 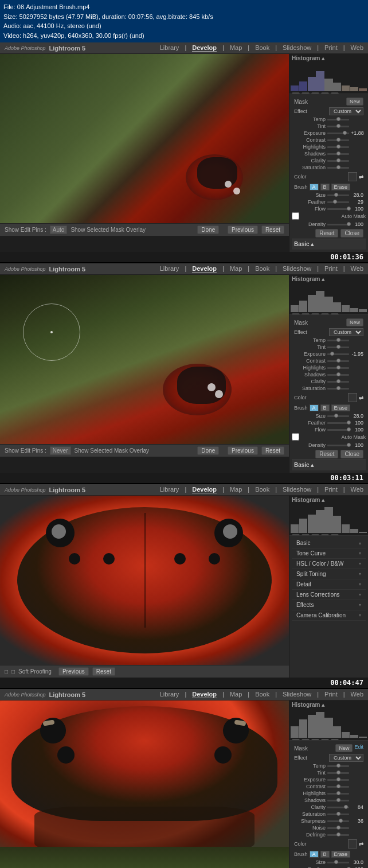 I want to click on effect-select-2: Custom, so click(x=346, y=332).